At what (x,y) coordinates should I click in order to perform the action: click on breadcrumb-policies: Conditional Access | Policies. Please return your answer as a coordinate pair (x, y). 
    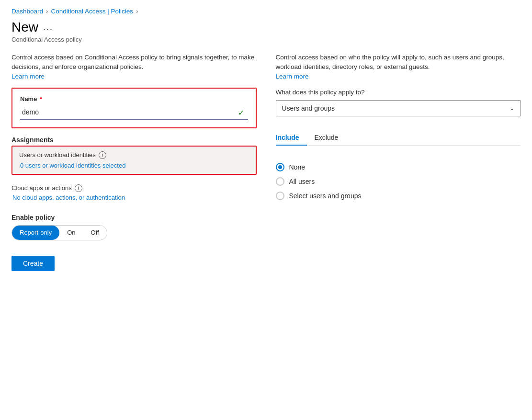
    Looking at the image, I should click on (92, 11).